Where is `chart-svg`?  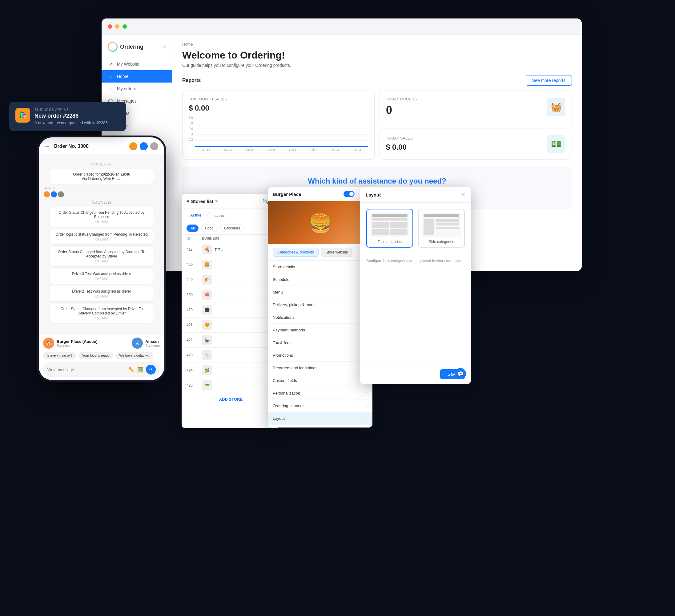
chart-svg is located at coordinates (281, 132).